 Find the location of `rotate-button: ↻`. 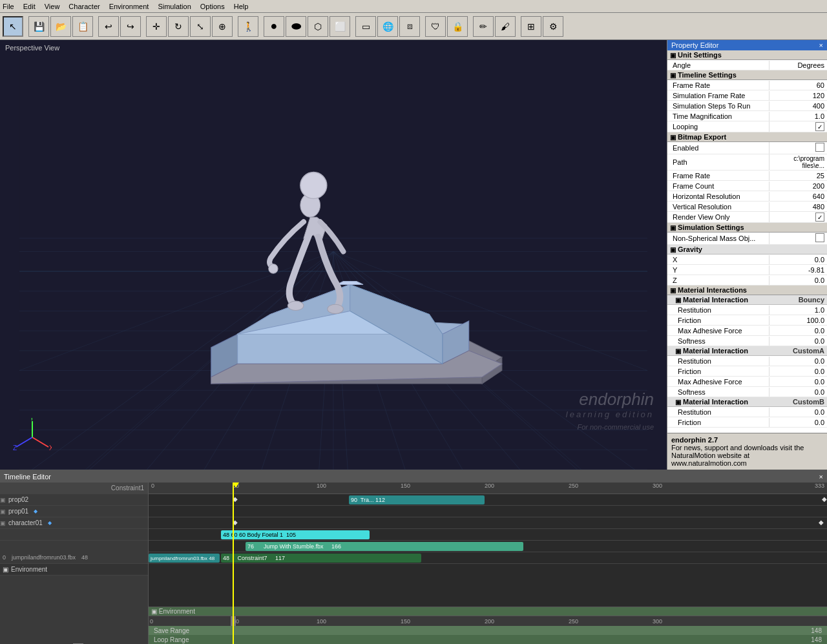

rotate-button: ↻ is located at coordinates (178, 26).